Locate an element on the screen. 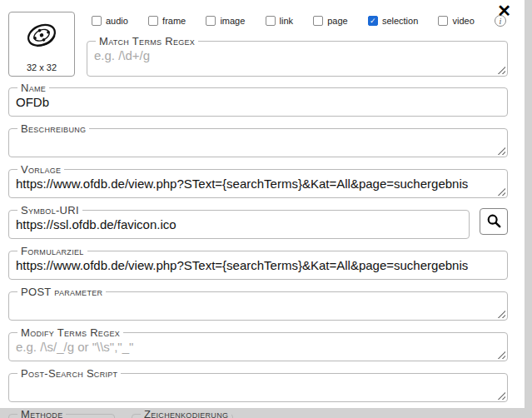 The width and height of the screenshot is (532, 418). checkbox-label: selection is located at coordinates (400, 21).